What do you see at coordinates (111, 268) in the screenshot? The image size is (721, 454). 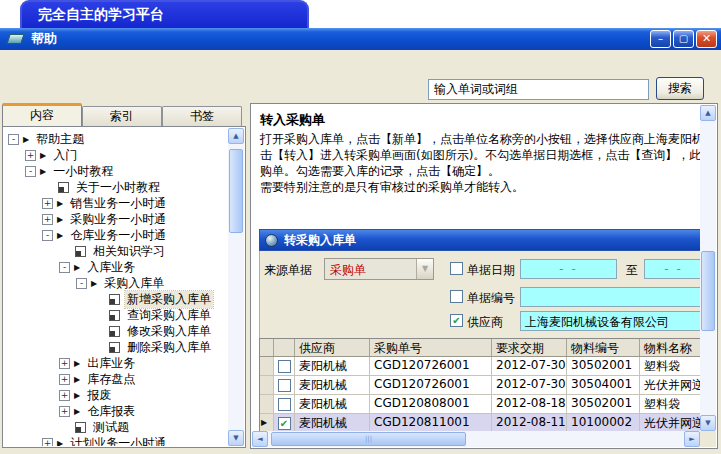 I see `tree-item-label: 入库业务` at bounding box center [111, 268].